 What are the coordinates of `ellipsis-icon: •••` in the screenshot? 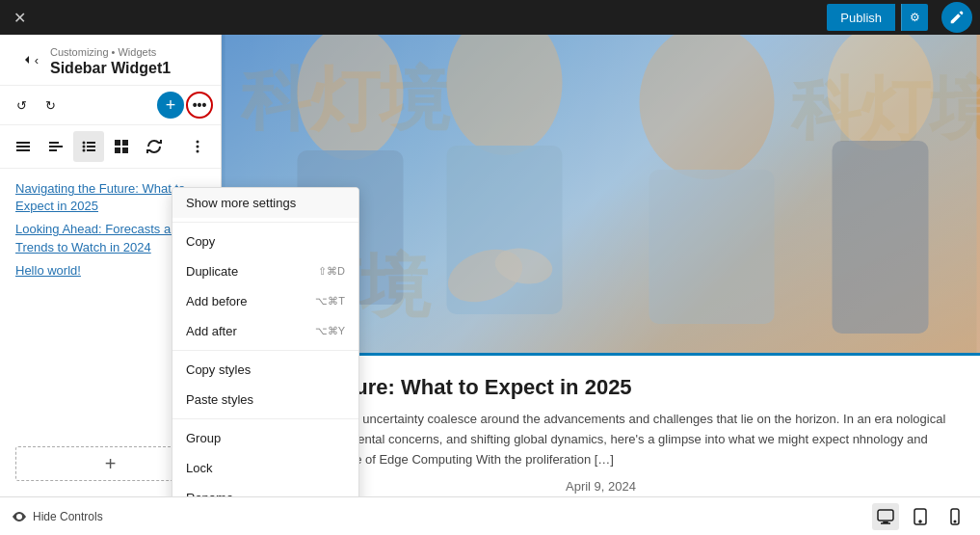 It's located at (200, 105).